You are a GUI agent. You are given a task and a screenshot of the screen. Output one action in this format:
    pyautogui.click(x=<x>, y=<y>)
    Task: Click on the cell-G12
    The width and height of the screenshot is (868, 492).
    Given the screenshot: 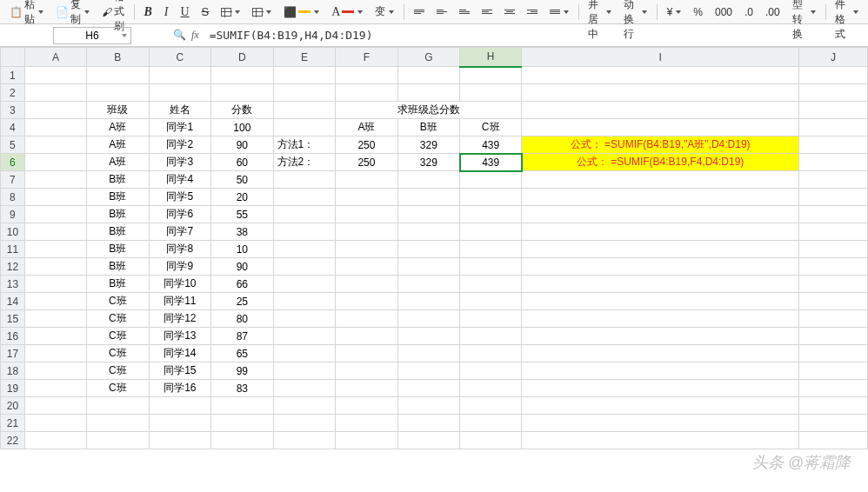 What is the action you would take?
    pyautogui.click(x=428, y=267)
    